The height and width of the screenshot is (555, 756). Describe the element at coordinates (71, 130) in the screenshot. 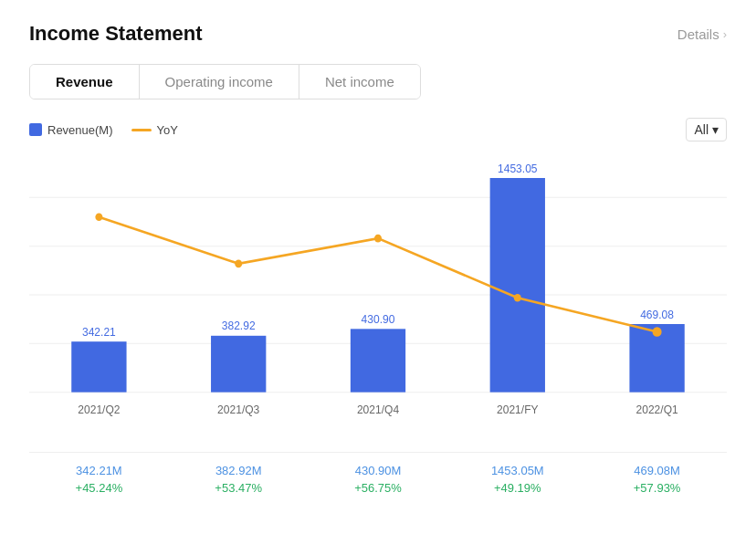

I see `legend-revenue: Revenue(M)` at that location.